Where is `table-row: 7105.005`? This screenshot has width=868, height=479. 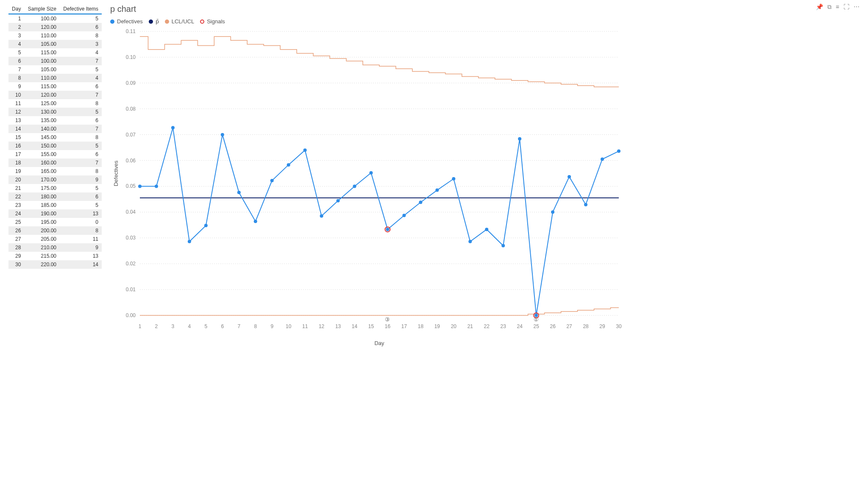
table-row: 7105.005 is located at coordinates (55, 70).